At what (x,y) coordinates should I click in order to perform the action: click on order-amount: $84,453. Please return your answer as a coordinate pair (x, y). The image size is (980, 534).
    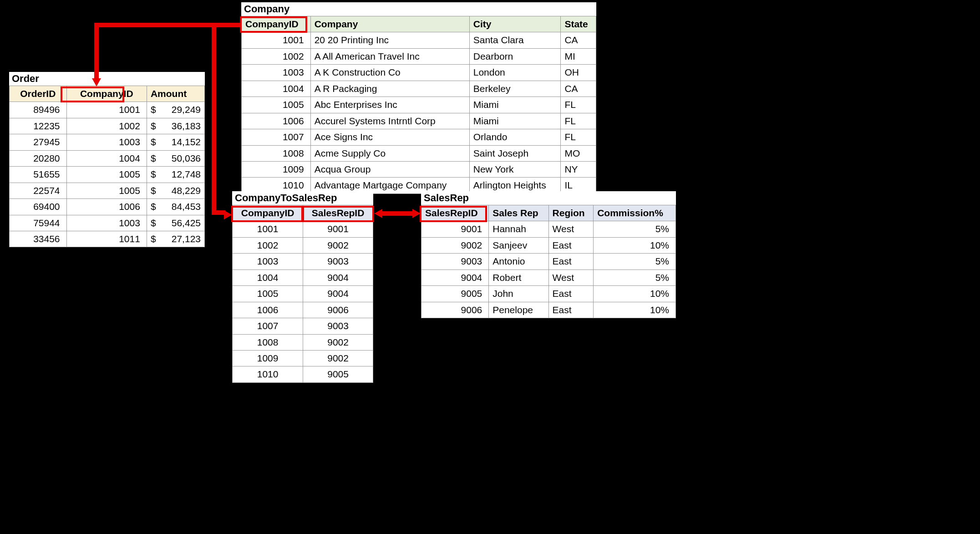
    Looking at the image, I should click on (176, 207).